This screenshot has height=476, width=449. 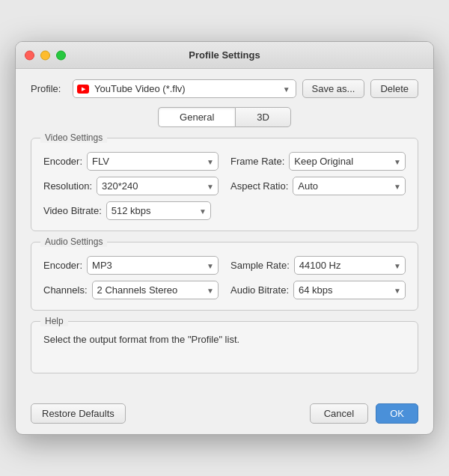 What do you see at coordinates (224, 340) in the screenshot?
I see `help-text: Select the output format from the "Profi…` at bounding box center [224, 340].